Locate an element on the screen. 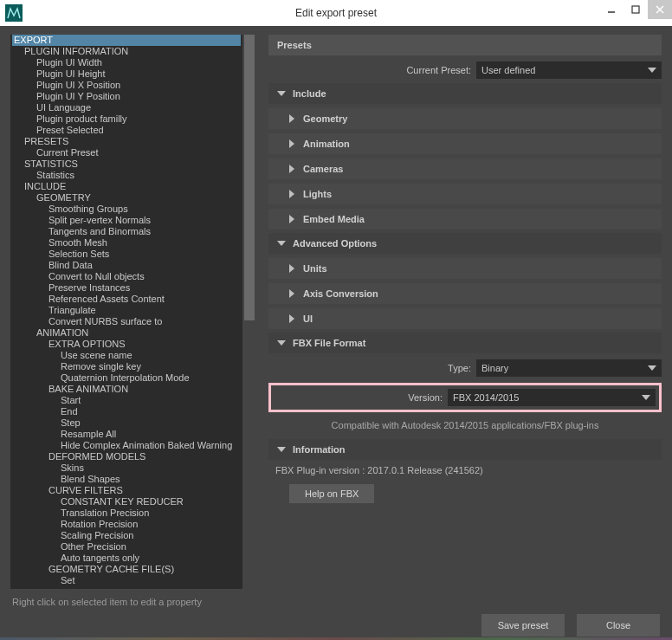  tree-item: Rotation Precision is located at coordinates (126, 525).